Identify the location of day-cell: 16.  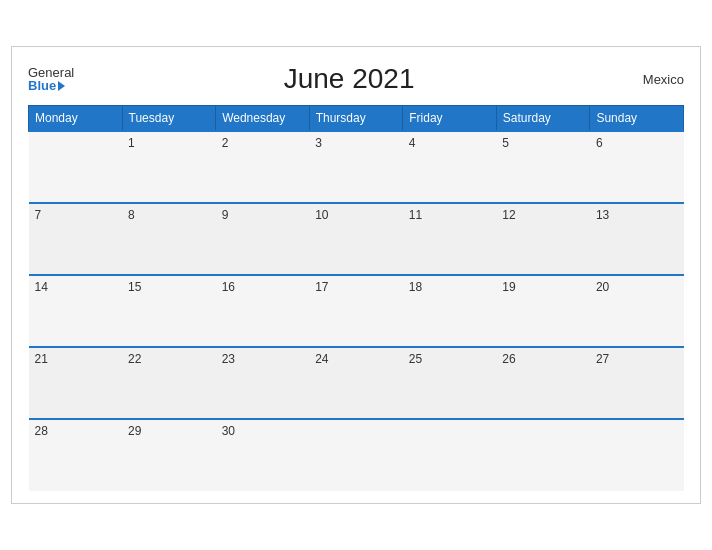
(263, 311).